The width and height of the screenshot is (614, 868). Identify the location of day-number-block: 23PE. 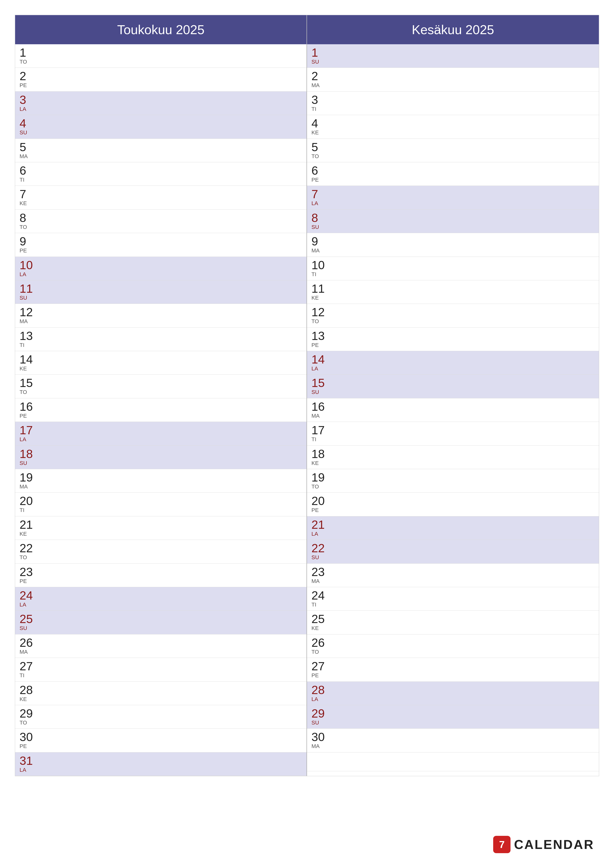
(28, 575).